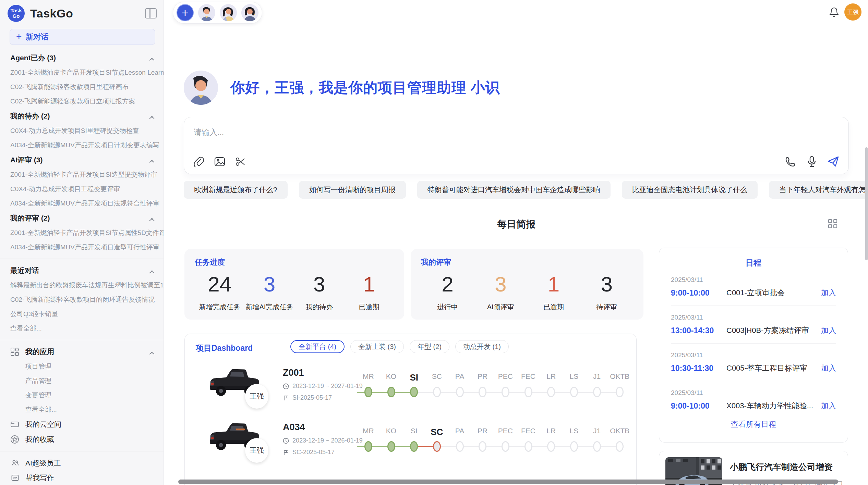 This screenshot has width=868, height=485. I want to click on tab-powertrain: 动总开发 (1), so click(482, 347).